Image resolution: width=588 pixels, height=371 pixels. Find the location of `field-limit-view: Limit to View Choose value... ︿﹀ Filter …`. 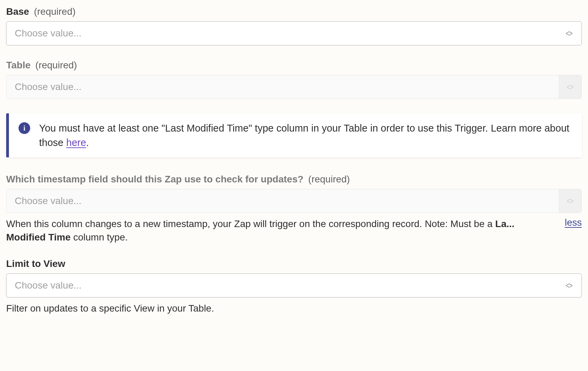

field-limit-view: Limit to View Choose value... ︿﹀ Filter … is located at coordinates (294, 286).